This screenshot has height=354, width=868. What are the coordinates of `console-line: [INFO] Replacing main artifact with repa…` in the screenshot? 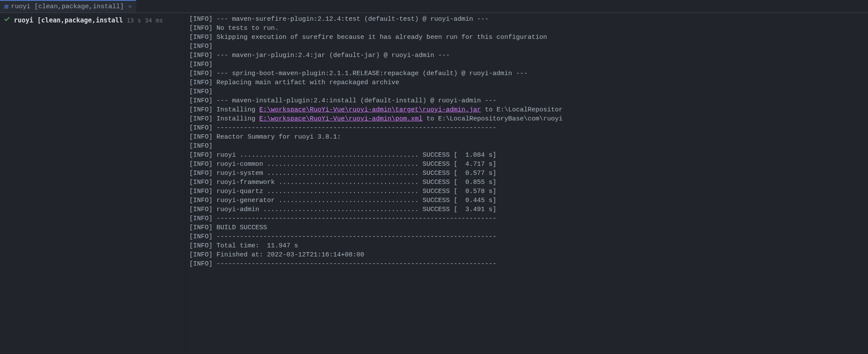 It's located at (527, 83).